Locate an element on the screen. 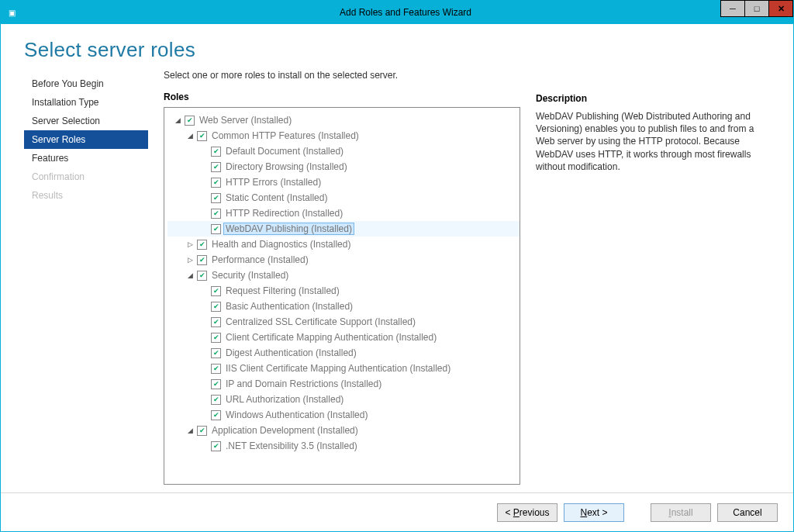 Image resolution: width=794 pixels, height=532 pixels. tree-node-label: Digest Authentication (Installed) is located at coordinates (292, 353).